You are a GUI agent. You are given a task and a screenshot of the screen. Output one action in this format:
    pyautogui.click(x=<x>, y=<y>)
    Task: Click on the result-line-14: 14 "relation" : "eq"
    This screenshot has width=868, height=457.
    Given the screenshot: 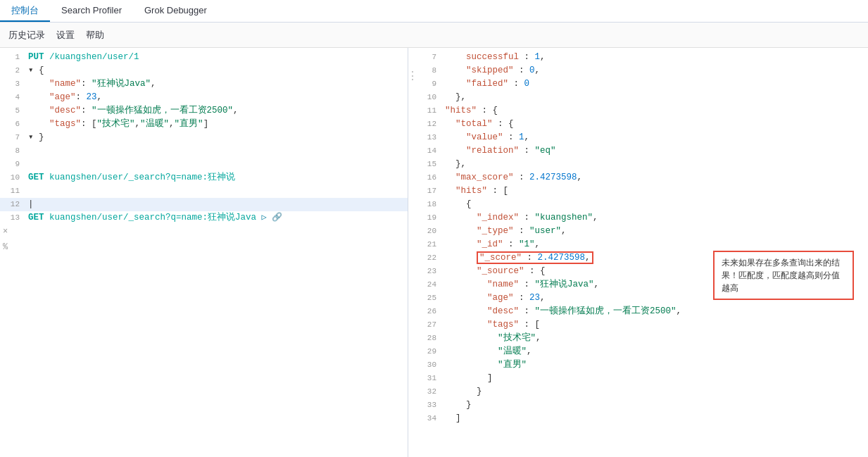 What is the action you would take?
    pyautogui.click(x=642, y=151)
    